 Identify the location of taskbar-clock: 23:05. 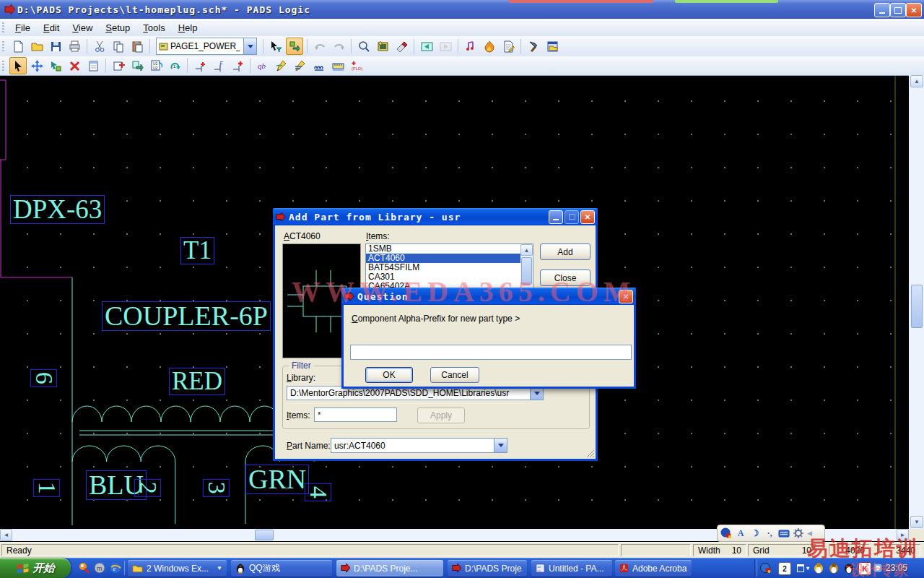
(897, 568).